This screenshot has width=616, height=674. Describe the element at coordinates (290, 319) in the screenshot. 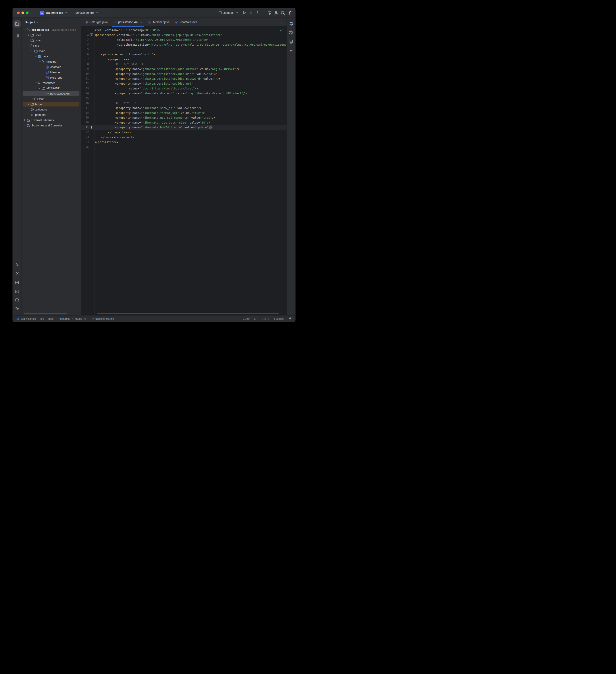

I see `readonly-unlock-icon` at that location.